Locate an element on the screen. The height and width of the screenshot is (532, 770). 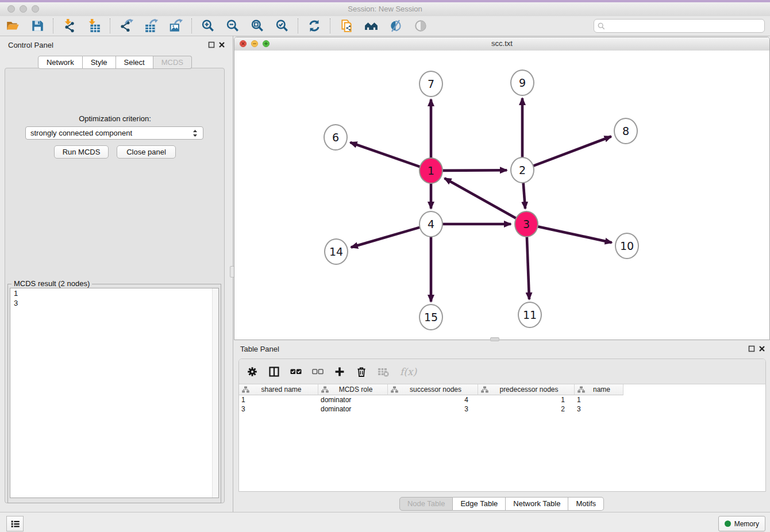
graph-node-14: 14 is located at coordinates (336, 252).